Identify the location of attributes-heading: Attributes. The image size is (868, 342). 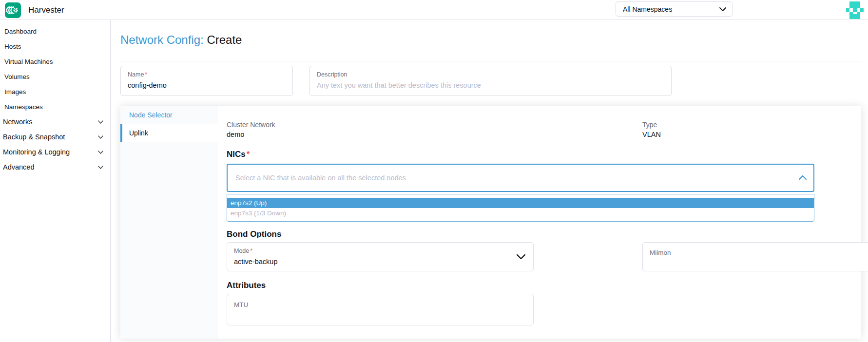
(246, 285).